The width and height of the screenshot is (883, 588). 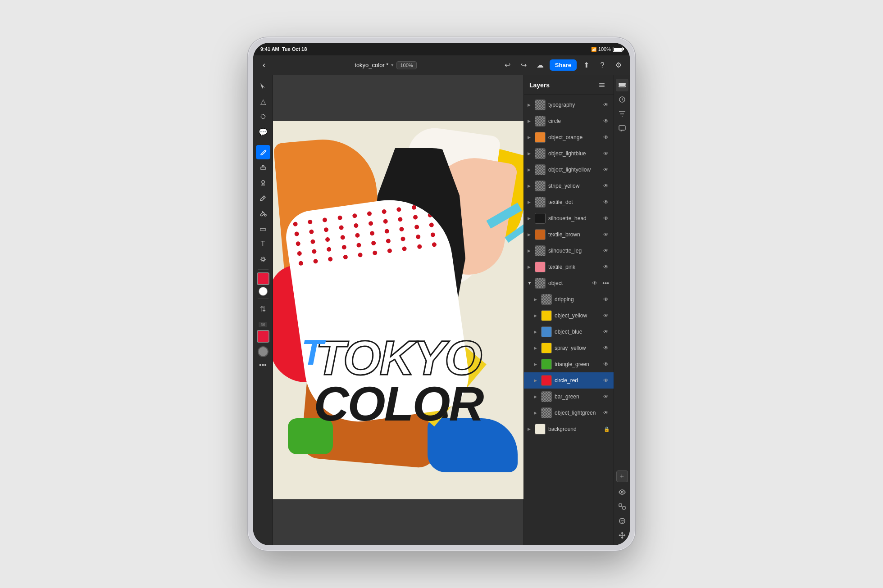 What do you see at coordinates (392, 65) in the screenshot?
I see `doc-dropdown-arrow: ▾` at bounding box center [392, 65].